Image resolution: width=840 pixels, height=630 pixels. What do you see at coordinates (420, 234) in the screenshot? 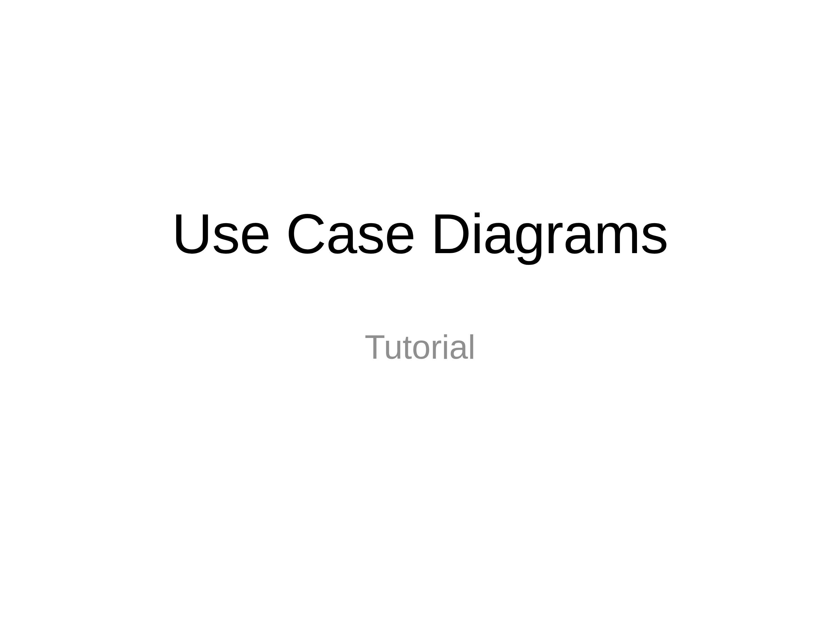
I see `slide-title: Use Case Diagrams` at bounding box center [420, 234].